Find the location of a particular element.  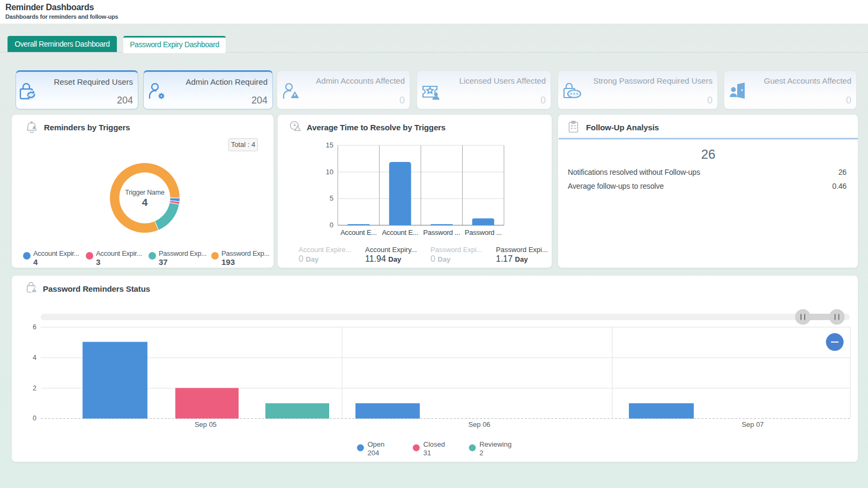

svg-text: Trigger Name is located at coordinates (145, 193).